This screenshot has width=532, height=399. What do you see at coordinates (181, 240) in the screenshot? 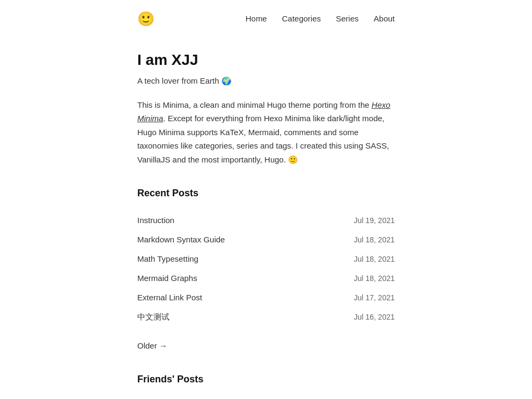
I see `post-title-link: Markdown Syntax Guide` at bounding box center [181, 240].